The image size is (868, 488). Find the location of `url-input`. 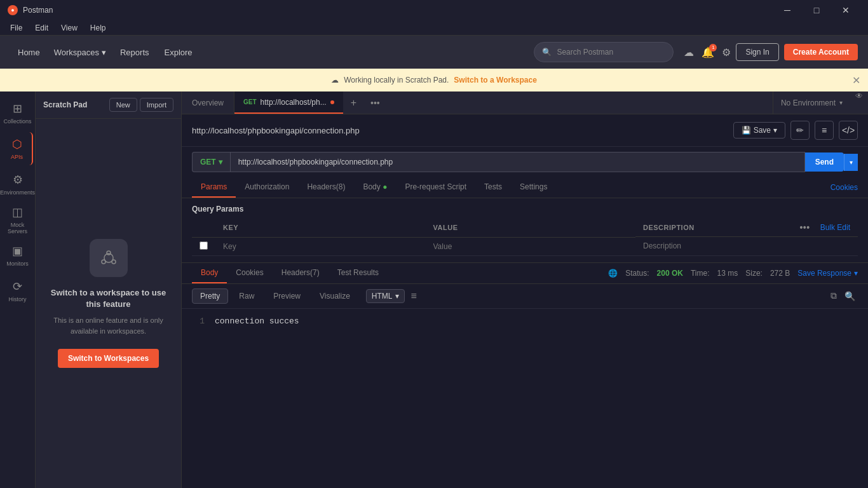

url-input is located at coordinates (517, 162).